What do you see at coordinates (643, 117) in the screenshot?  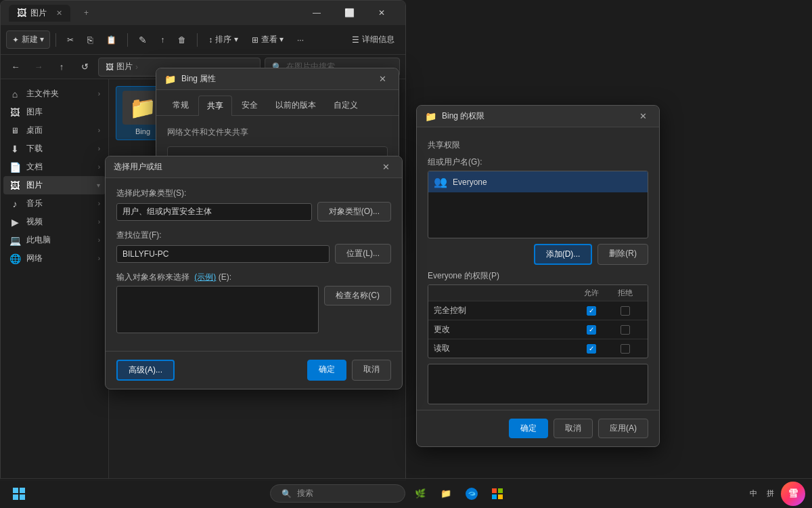 I see `perms-close: ✕` at bounding box center [643, 117].